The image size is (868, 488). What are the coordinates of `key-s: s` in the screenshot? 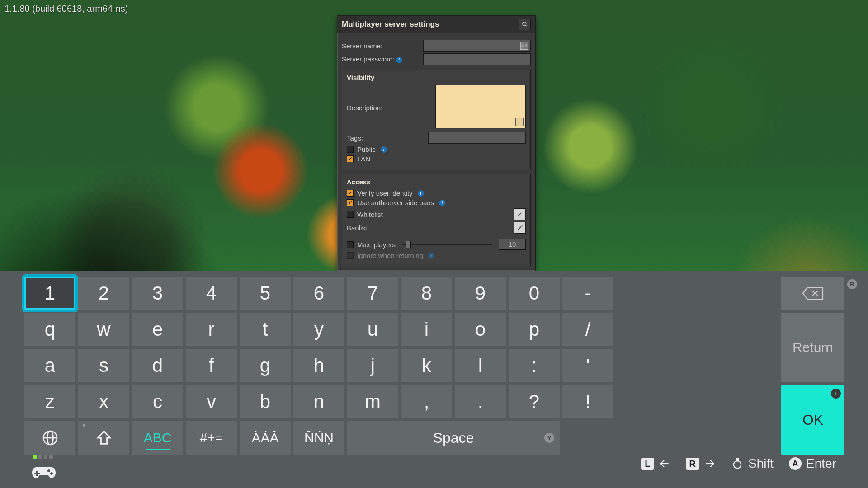 It's located at (104, 366).